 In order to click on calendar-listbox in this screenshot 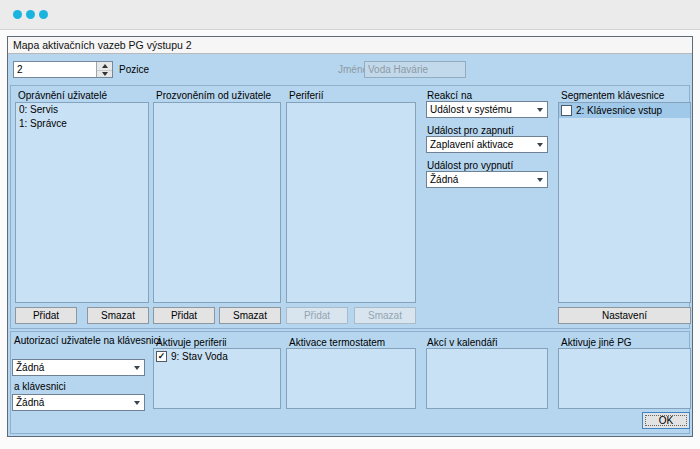, I will do `click(487, 378)`.